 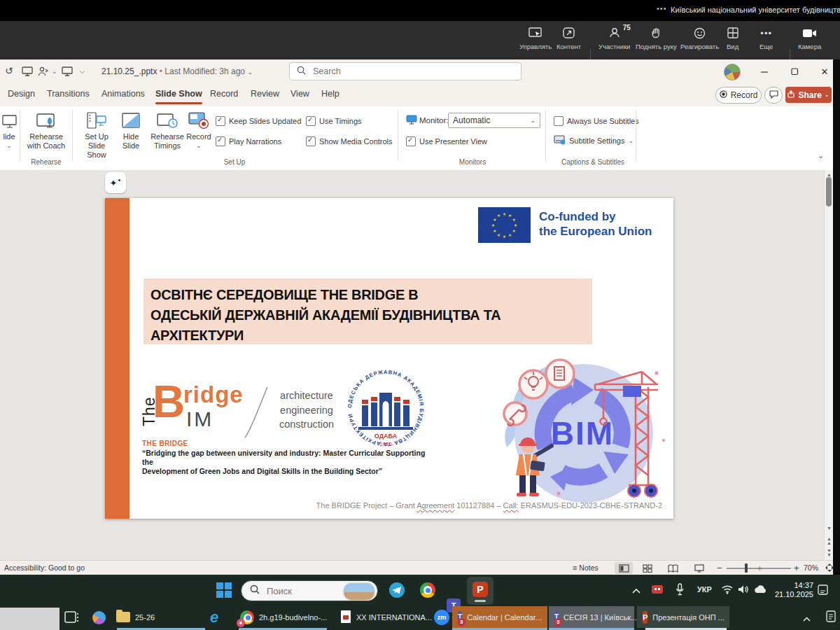 What do you see at coordinates (420, 10) in the screenshot?
I see `meeting-title-bar: ••• Київський національний університет б…` at bounding box center [420, 10].